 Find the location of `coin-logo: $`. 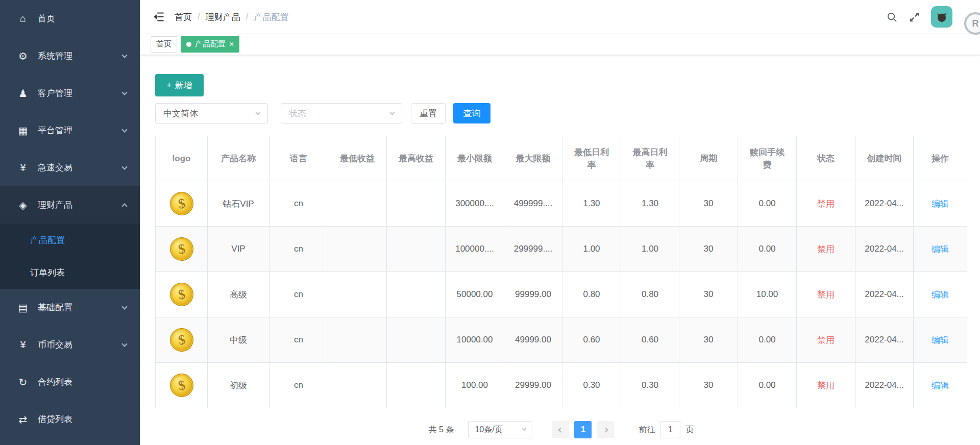

coin-logo: $ is located at coordinates (182, 249).